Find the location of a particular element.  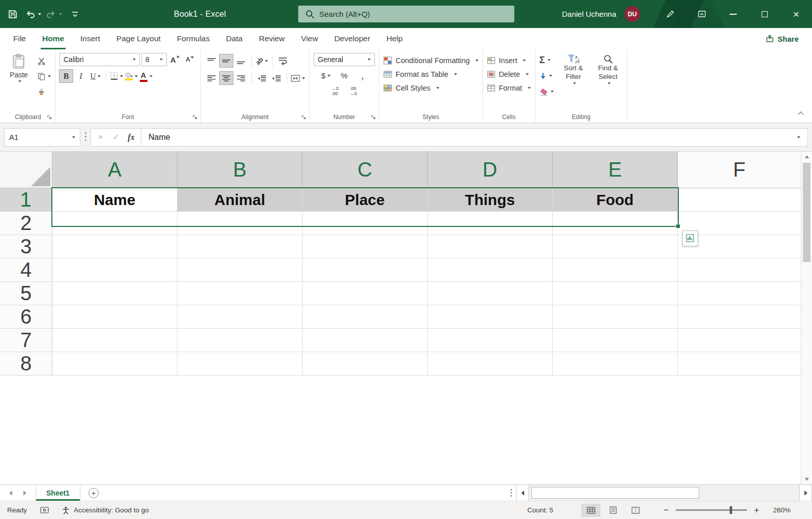

hscroll-right-button is located at coordinates (805, 493).